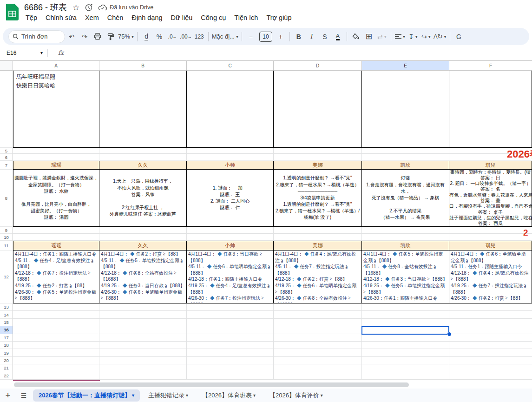 This screenshot has width=532, height=402. I want to click on grid-cell-name: 瑶瑶, so click(56, 245).